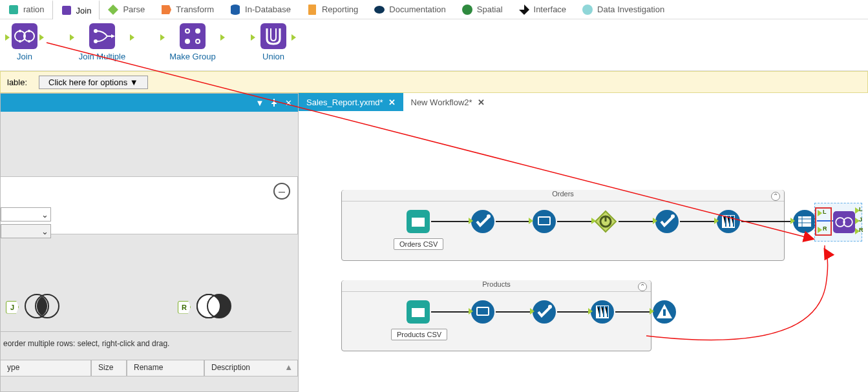  What do you see at coordinates (67, 10) in the screenshot?
I see `join-icon` at bounding box center [67, 10].